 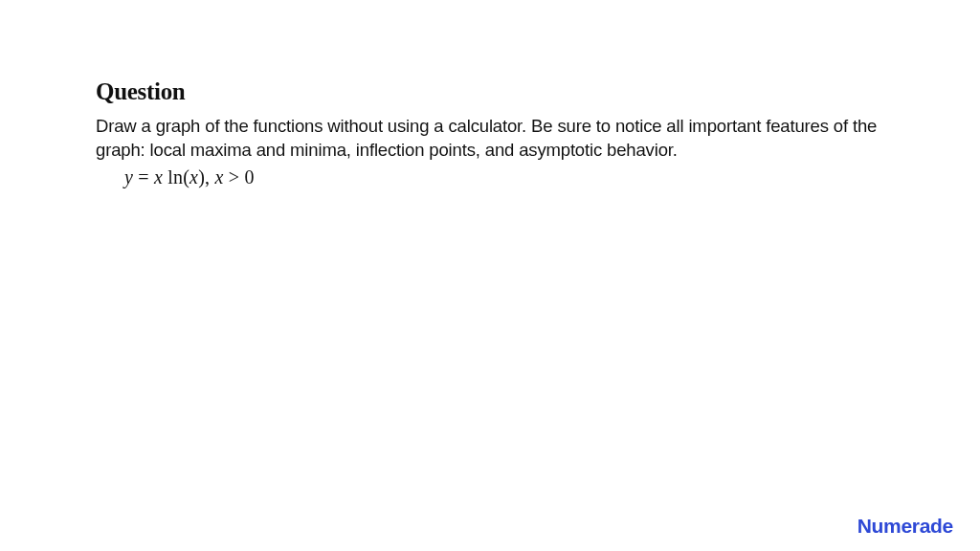 I want to click on var-x-2: x, so click(x=193, y=177).